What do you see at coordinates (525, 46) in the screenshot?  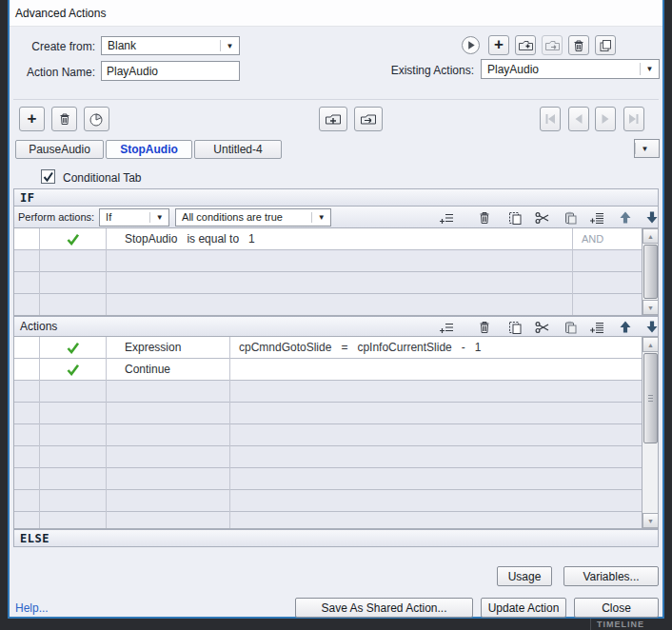 I see `import-action-button` at bounding box center [525, 46].